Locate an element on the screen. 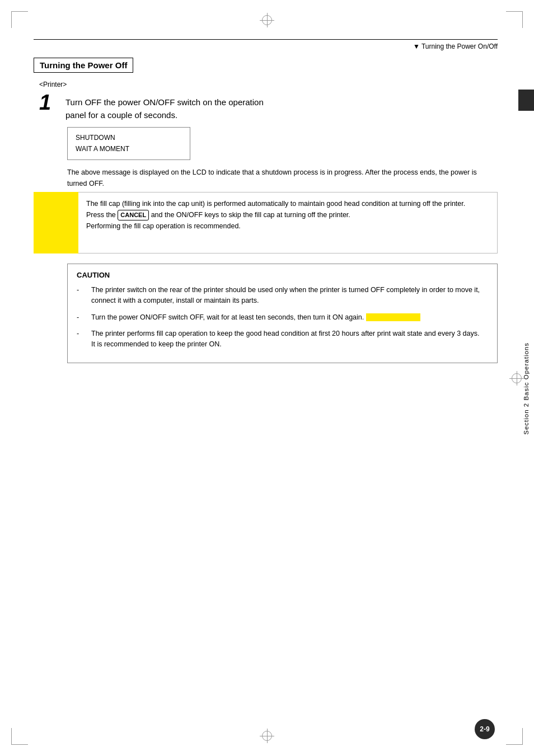 The image size is (534, 756). note-block-wrapper: The fill cap (filling ink into the cap u… is located at coordinates (265, 223).